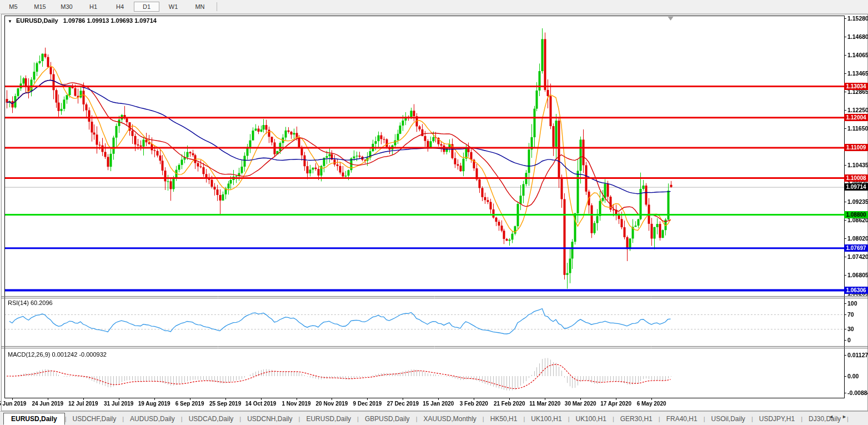 Image resolution: width=868 pixels, height=425 pixels. What do you see at coordinates (67, 7) in the screenshot?
I see `timeframe-button-m30: M30` at bounding box center [67, 7].